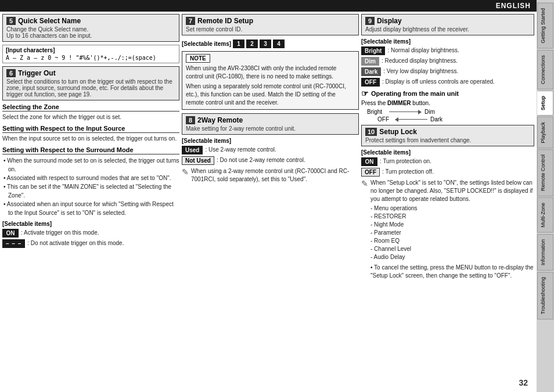 The height and width of the screenshot is (392, 554). Describe the element at coordinates (452, 233) in the screenshot. I see `setuplock-bullet-4: - Parameter` at that location.